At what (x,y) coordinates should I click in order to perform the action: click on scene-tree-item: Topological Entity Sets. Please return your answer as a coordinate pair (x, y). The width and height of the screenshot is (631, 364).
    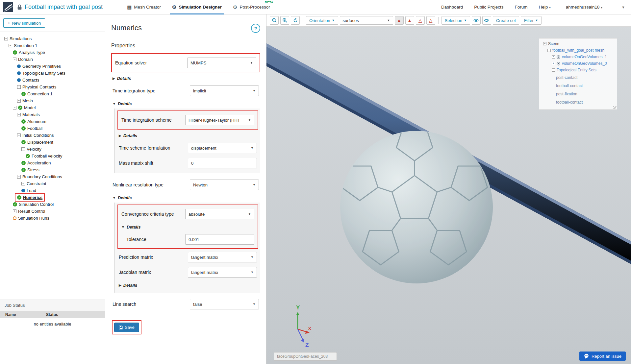
    Looking at the image, I should click on (574, 70).